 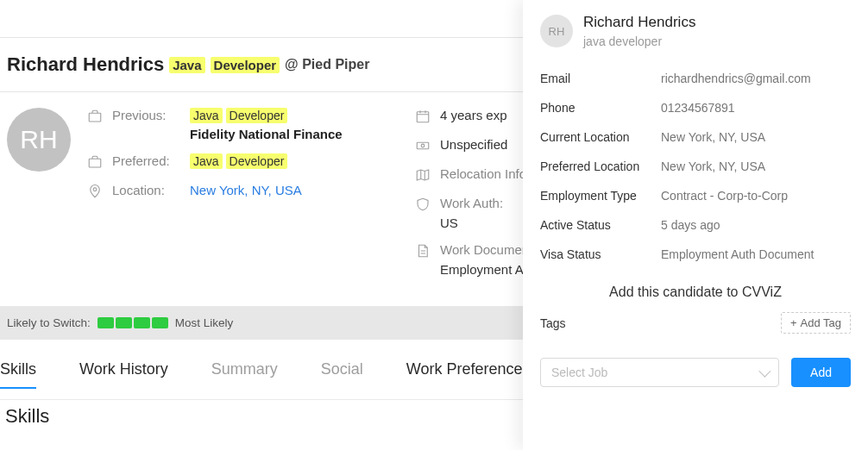 What do you see at coordinates (475, 222) in the screenshot?
I see `work-auth-value: US` at bounding box center [475, 222].